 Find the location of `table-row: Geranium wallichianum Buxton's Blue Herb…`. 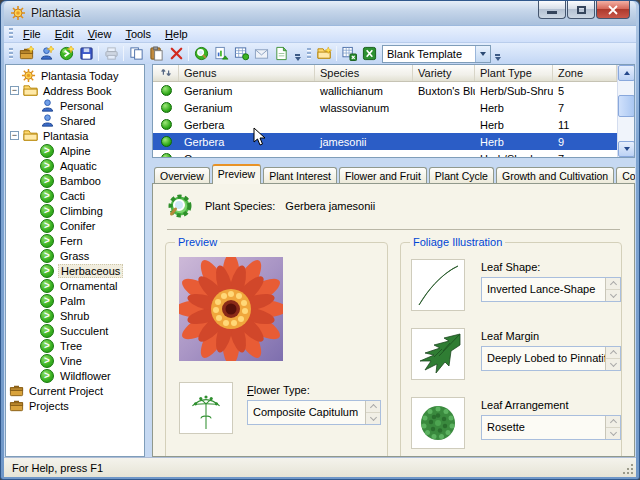

table-row: Geranium wallichianum Buxton's Blue Herb… is located at coordinates (385, 90).